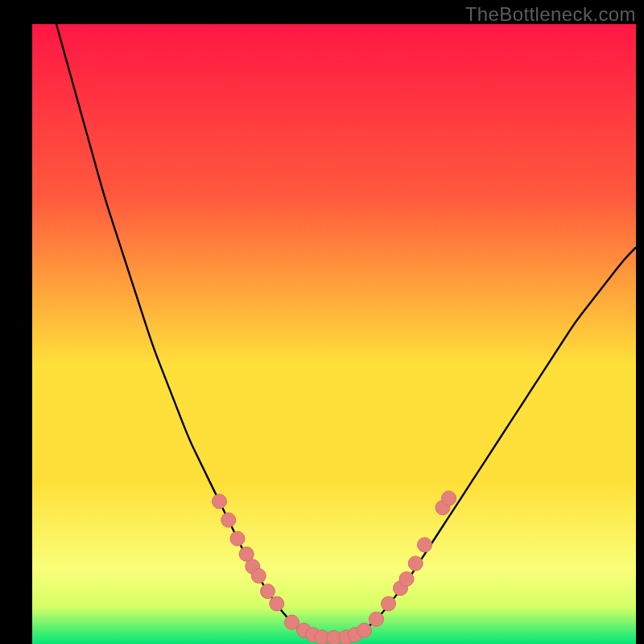  Describe the element at coordinates (551, 14) in the screenshot. I see `watermark-text: TheBottleneck.com` at that location.